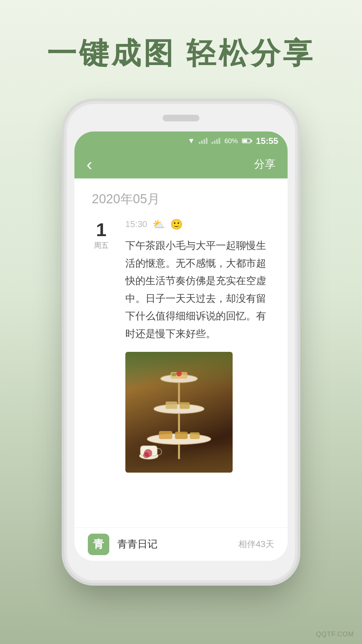  What do you see at coordinates (265, 164) in the screenshot?
I see `share-button: 分享` at bounding box center [265, 164].